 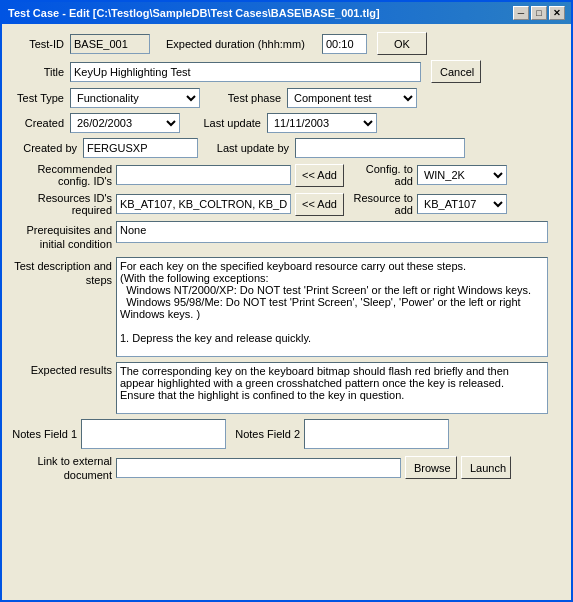 What do you see at coordinates (194, 13) in the screenshot?
I see `window-title: Test Case - Edit [C:\Testlog\SampleDB\Te…` at bounding box center [194, 13].